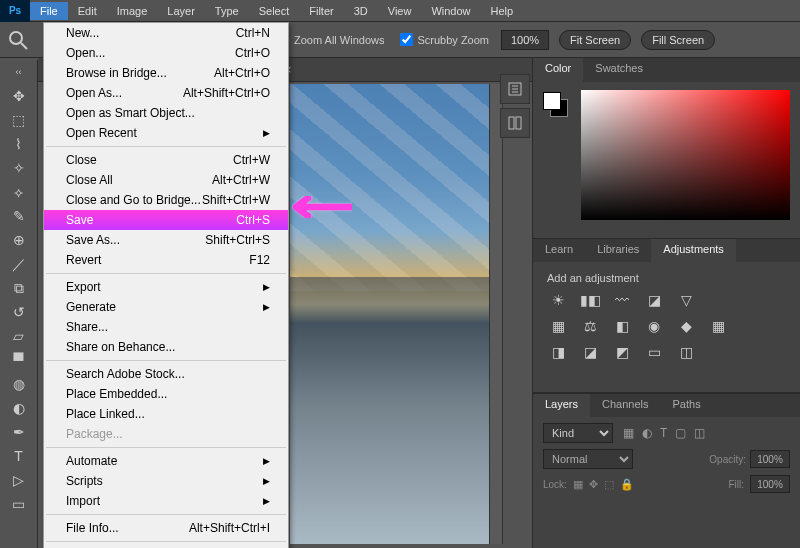 The image size is (800, 548). Describe the element at coordinates (166, 307) in the screenshot. I see `file-menu-generate: Generate▶` at that location.